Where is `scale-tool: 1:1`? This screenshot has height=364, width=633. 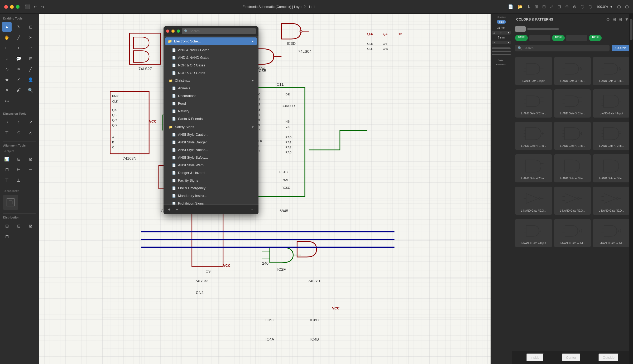
scale-tool: 1:1 is located at coordinates (7, 101).